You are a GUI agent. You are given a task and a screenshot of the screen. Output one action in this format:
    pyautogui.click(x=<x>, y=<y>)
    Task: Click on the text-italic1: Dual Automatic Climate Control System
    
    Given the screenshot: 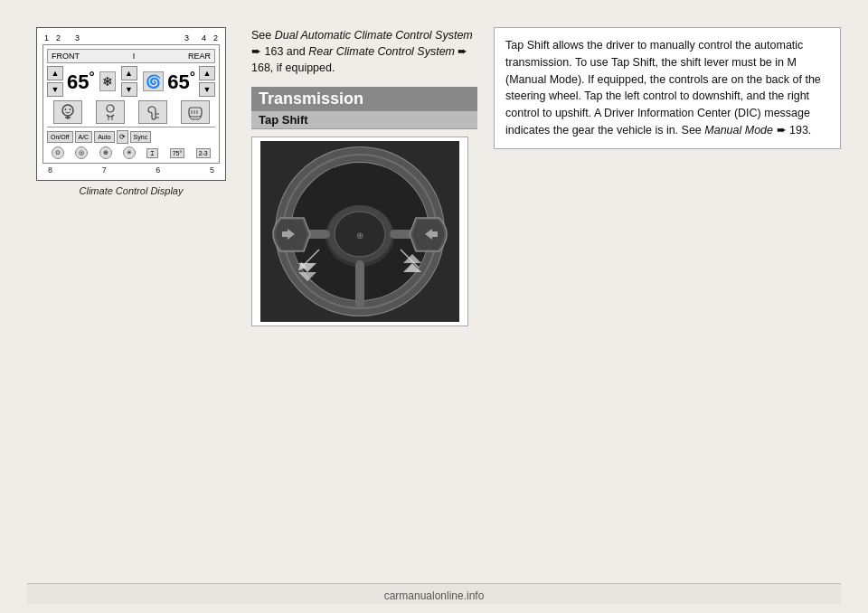 What is the action you would take?
    pyautogui.click(x=374, y=35)
    